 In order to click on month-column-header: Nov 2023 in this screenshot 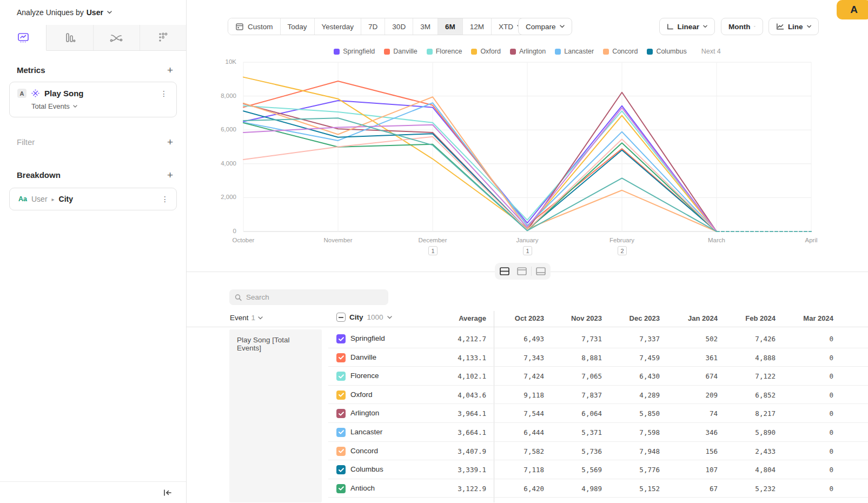, I will do `click(573, 318)`.